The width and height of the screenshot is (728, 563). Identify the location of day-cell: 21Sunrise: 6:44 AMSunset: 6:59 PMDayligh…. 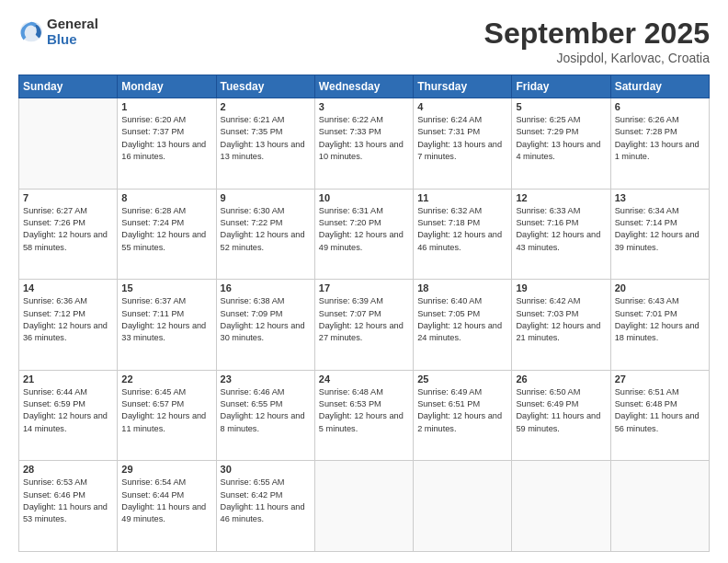
(68, 416).